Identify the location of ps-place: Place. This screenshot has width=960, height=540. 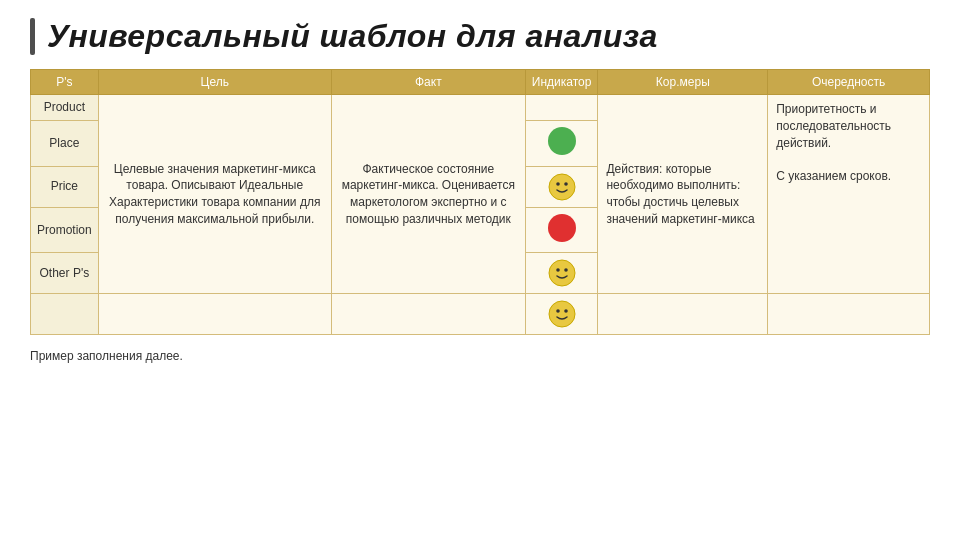
(65, 143).